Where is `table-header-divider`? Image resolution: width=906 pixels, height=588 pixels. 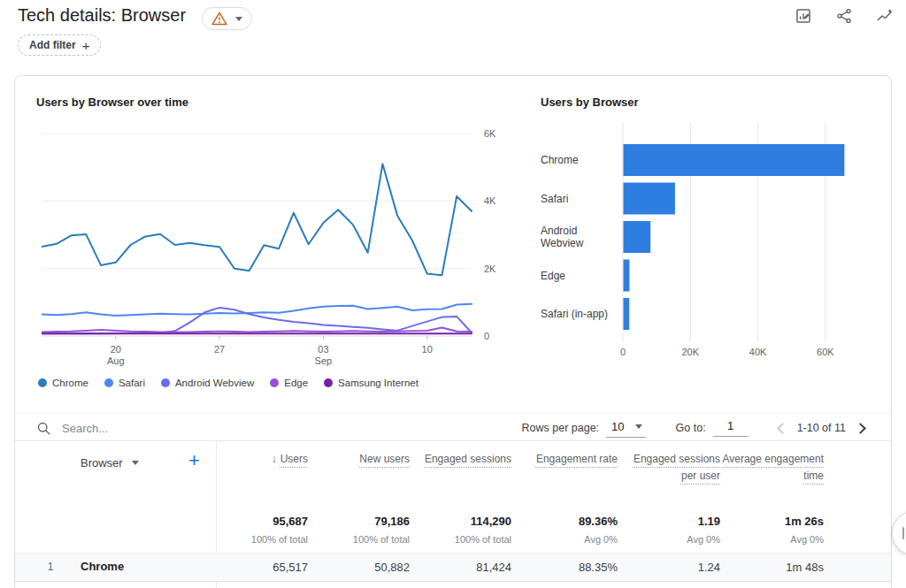 table-header-divider is located at coordinates (453, 440).